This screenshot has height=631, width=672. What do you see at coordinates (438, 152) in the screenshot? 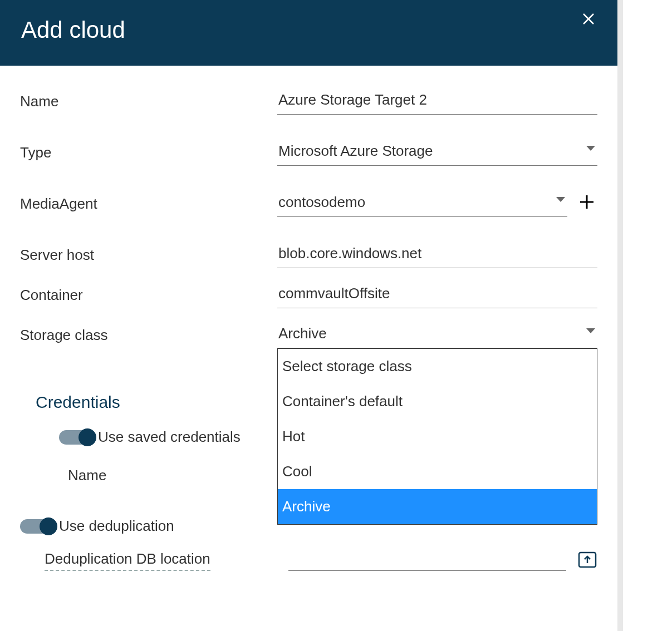
I see `type-select: Microsoft Azure Storage` at bounding box center [438, 152].